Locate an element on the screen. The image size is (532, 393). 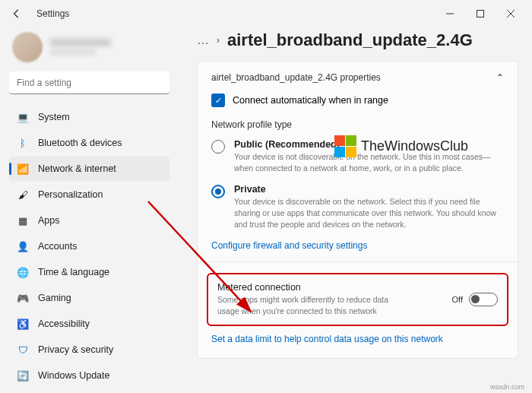
datalimit-link: Set a data limit to help control data us… is located at coordinates (357, 339).